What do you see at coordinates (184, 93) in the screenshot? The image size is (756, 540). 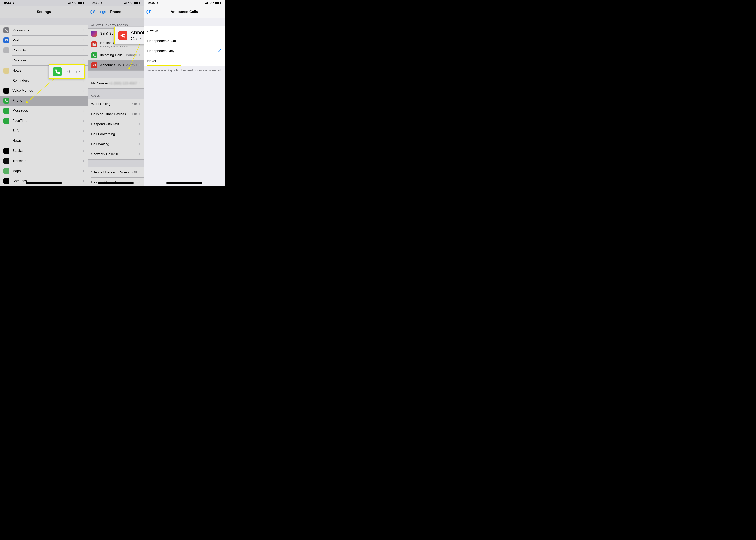 I see `panel-announce-calls: 9:34 Phone Announce Calls AlwaysHeadphon…` at bounding box center [184, 93].